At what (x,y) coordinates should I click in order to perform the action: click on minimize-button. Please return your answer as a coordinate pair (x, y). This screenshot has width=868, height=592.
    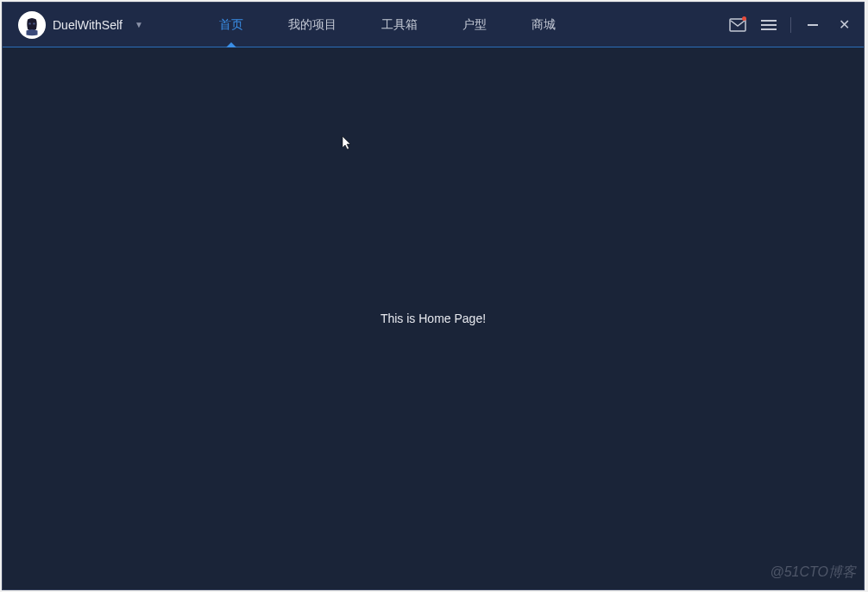
    Looking at the image, I should click on (813, 25).